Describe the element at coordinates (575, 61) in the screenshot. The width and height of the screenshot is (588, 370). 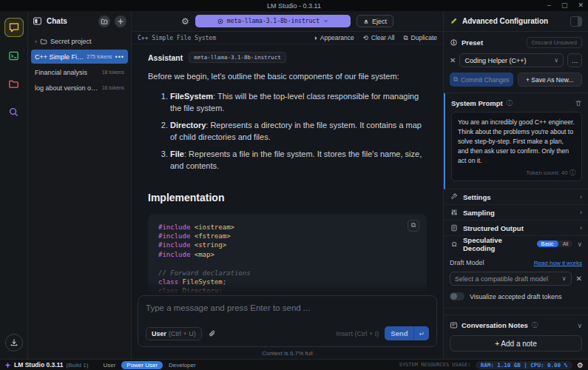
I see `preset-menu-button: …` at that location.